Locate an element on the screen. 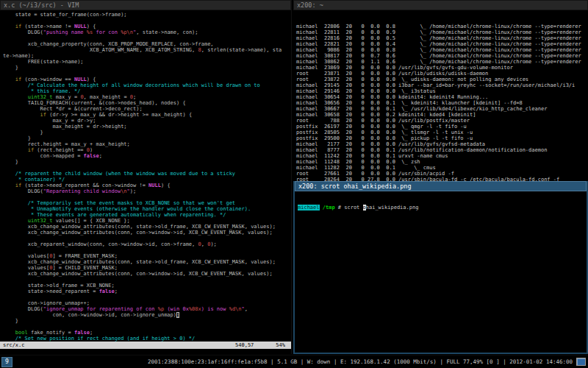 This screenshot has width=588, height=368. shell-prompt-bottom: michael /tmp # scrot ohai_wikipedia.png is located at coordinates (442, 208).